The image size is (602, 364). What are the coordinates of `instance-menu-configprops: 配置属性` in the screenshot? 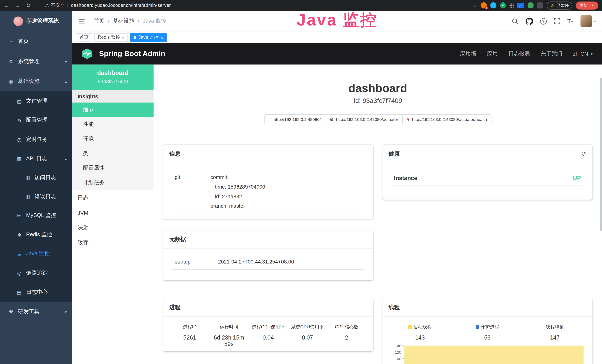 It's located at (113, 168).